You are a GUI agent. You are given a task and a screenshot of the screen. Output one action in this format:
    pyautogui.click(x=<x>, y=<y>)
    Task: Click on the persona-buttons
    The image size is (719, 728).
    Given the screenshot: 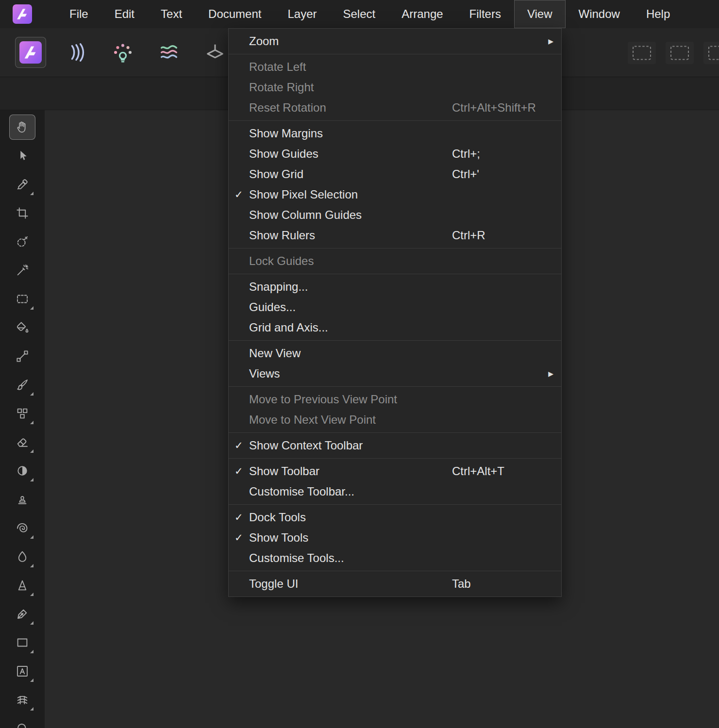 What is the action you would take?
    pyautogui.click(x=116, y=52)
    